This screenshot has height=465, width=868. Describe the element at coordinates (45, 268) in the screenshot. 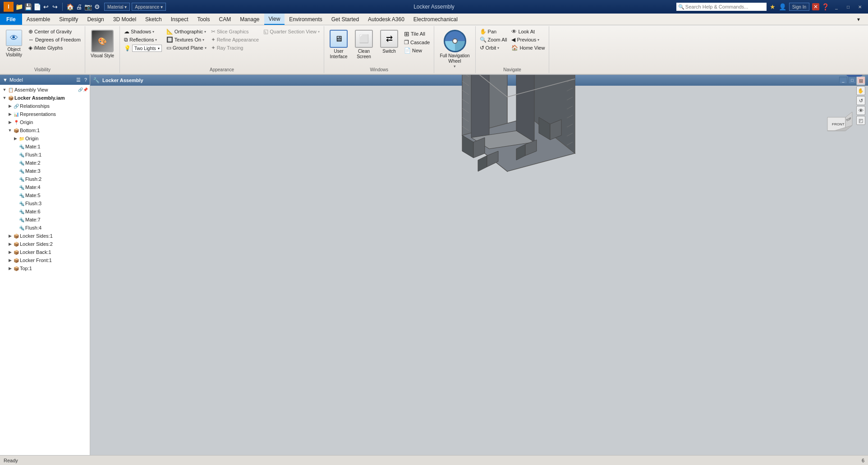

I see `tree-top-1: ▶ 📦 Top:1` at that location.